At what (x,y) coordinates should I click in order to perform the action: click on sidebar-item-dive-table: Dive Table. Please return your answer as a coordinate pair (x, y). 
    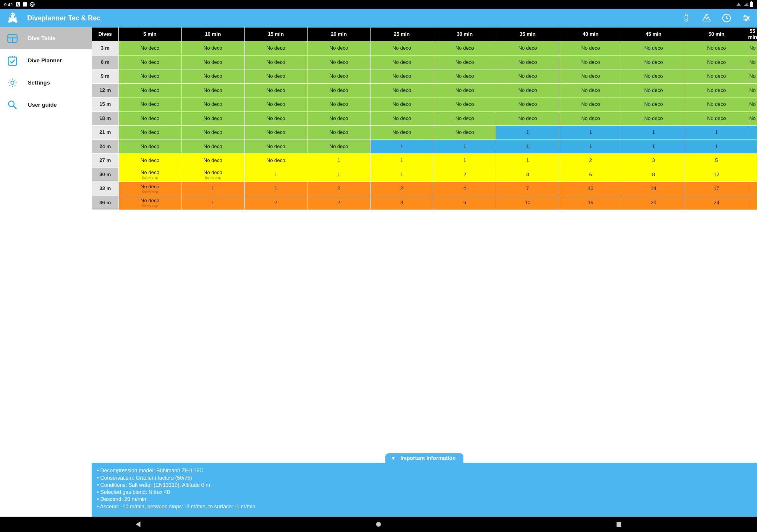
    Looking at the image, I should click on (46, 38).